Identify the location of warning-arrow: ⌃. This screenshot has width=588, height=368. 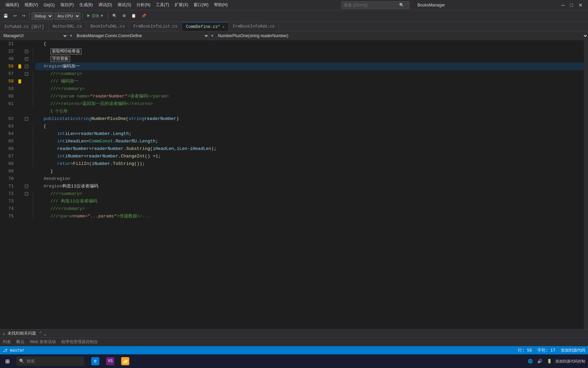
(40, 334).